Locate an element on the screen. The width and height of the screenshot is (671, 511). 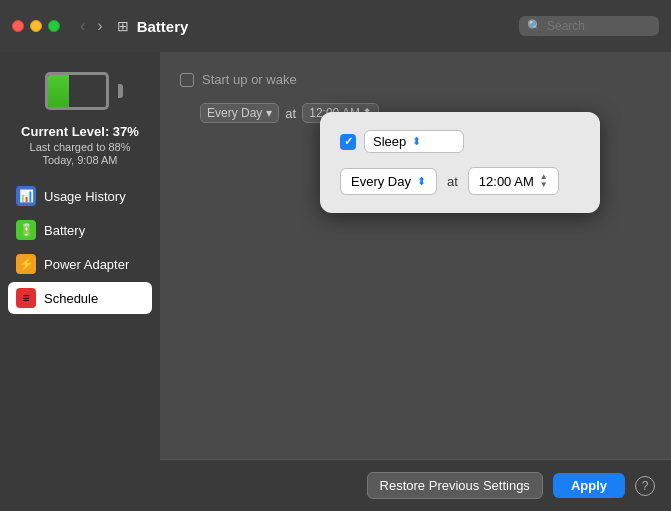
sidebar-item-battery: 🔋 Battery is located at coordinates (80, 230).